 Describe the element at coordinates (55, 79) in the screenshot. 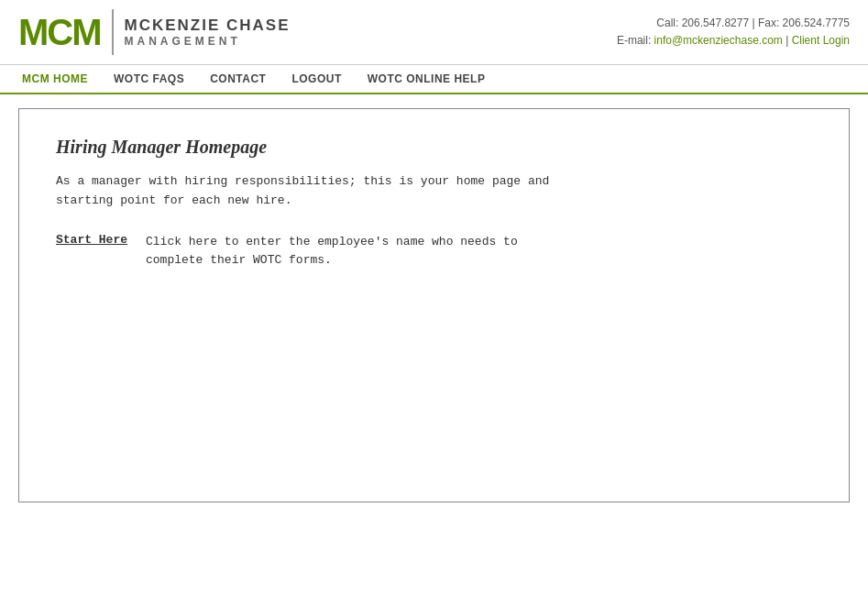

I see `nav-item-mcm-home: MCM HOME` at that location.